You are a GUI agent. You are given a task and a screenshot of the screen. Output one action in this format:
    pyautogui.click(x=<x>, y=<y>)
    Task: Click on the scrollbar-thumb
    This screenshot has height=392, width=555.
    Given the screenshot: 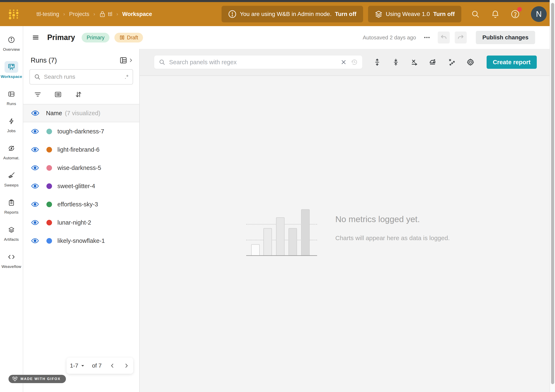 What is the action you would take?
    pyautogui.click(x=553, y=193)
    